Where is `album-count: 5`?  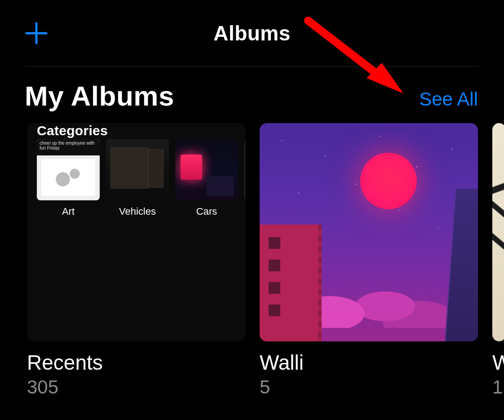
album-count: 5 is located at coordinates (369, 387).